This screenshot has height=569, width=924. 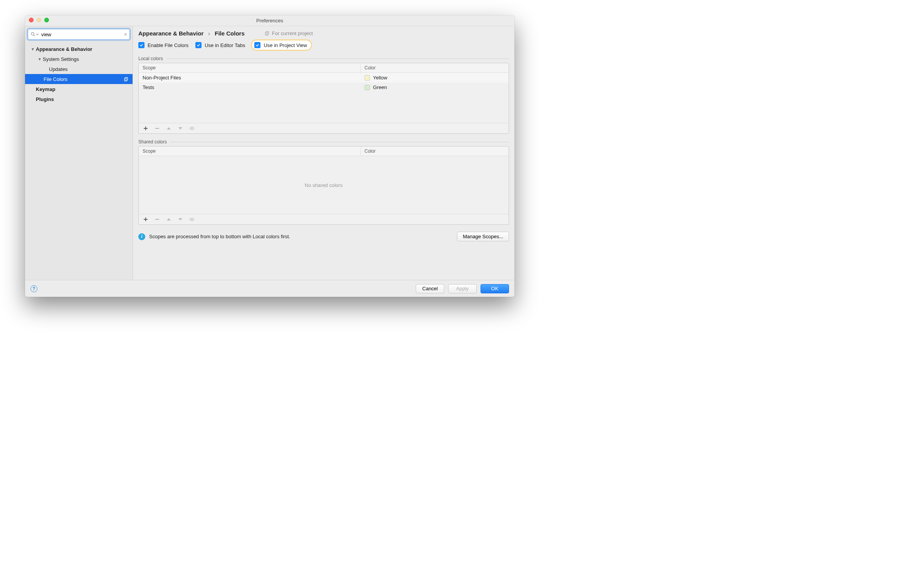 What do you see at coordinates (37, 34) in the screenshot?
I see `chevron-down-icon` at bounding box center [37, 34].